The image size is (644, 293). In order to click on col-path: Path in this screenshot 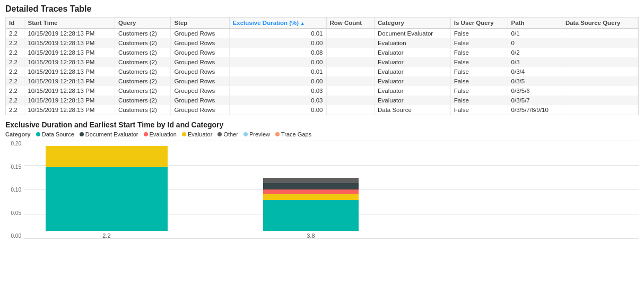, I will do `click(535, 23)`.